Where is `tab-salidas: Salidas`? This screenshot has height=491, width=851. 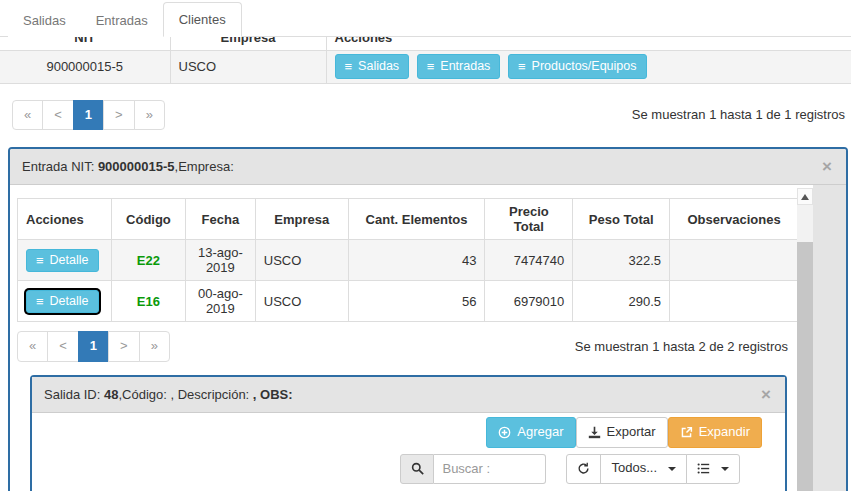
tab-salidas: Salidas is located at coordinates (44, 20).